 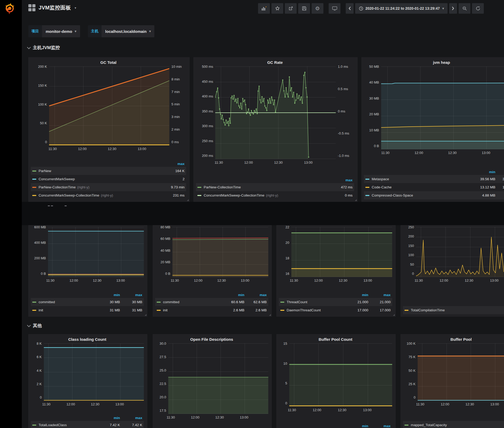 I want to click on plot-area: 200 K150 K100 K50 K010 min8 min7 min5 mi…, so click(x=108, y=106).